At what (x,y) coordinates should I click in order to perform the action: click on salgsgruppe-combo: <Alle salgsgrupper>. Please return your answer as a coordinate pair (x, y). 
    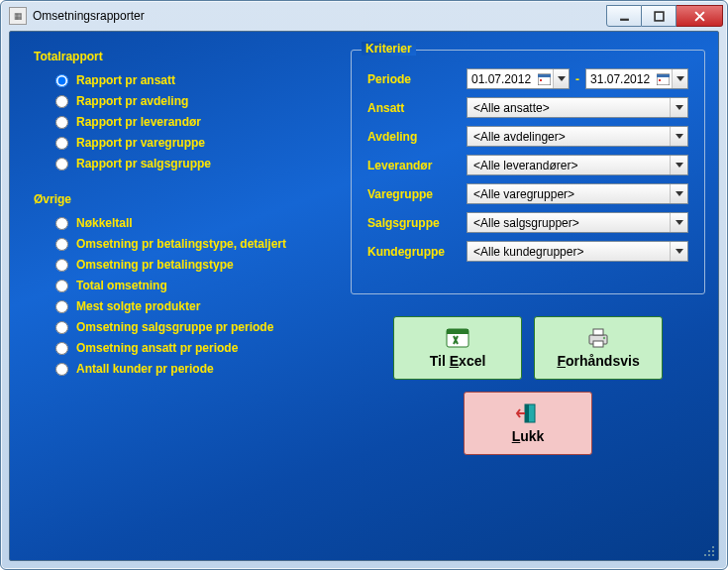
    Looking at the image, I should click on (577, 222).